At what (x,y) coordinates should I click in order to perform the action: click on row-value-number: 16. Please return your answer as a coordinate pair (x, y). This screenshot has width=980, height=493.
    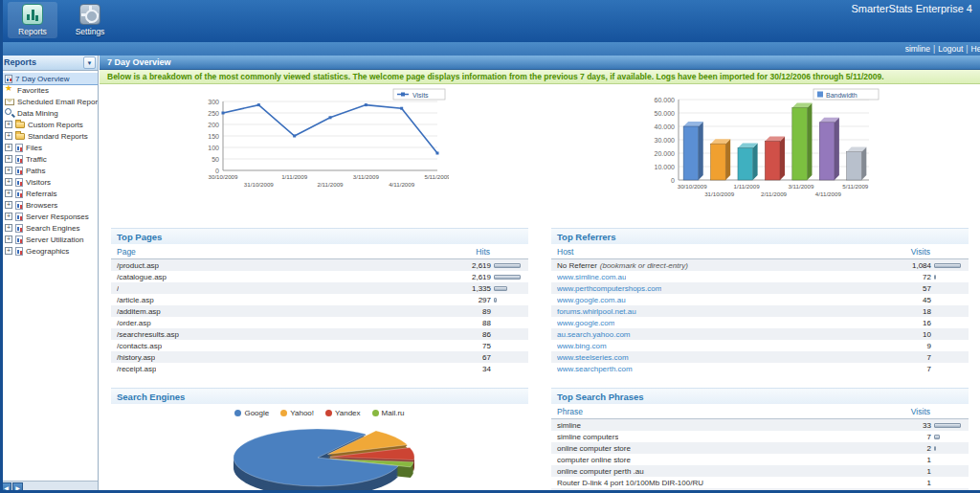
    Looking at the image, I should click on (917, 324).